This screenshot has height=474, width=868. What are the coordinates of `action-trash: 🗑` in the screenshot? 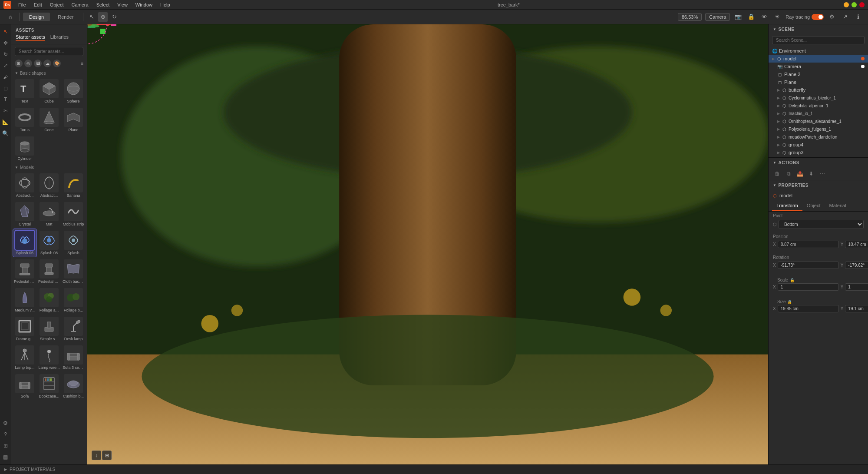 It's located at (777, 174).